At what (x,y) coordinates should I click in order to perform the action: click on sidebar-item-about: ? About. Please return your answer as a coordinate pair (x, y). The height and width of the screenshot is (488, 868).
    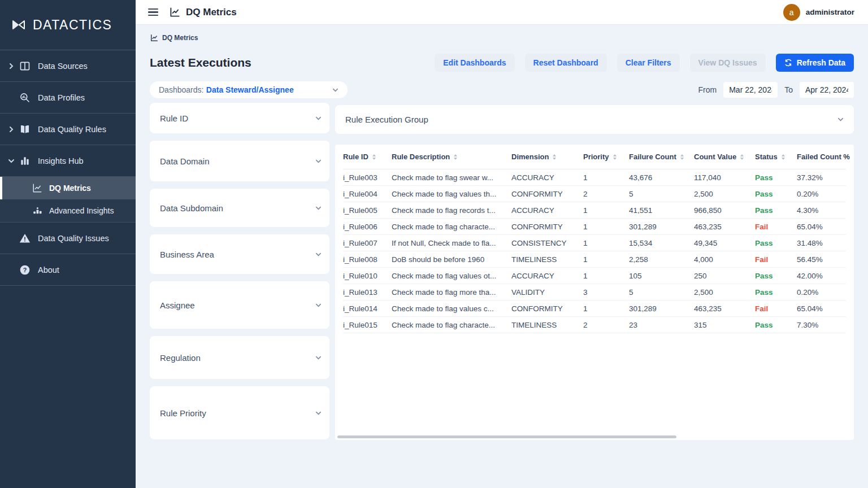
    Looking at the image, I should click on (68, 270).